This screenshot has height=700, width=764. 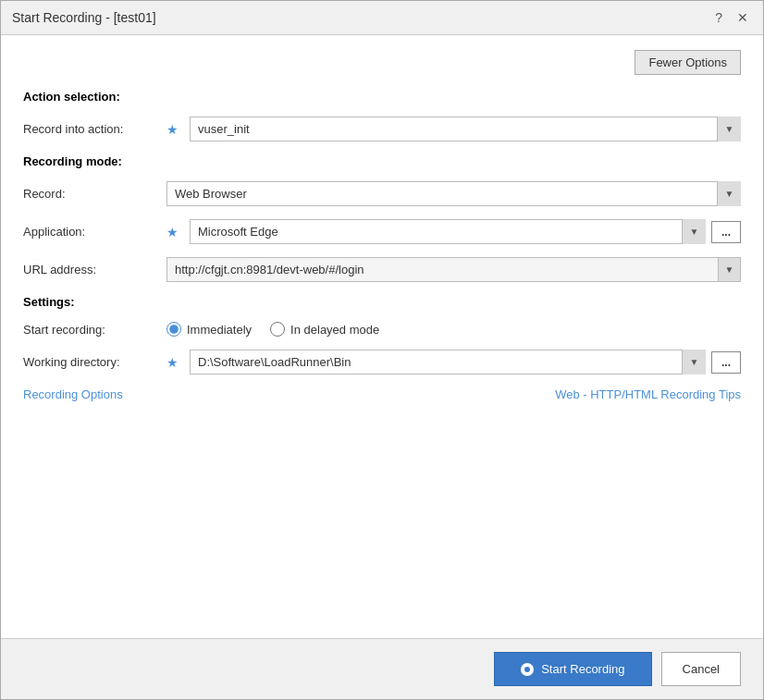 I want to click on top-row: Fewer Options, so click(x=382, y=63).